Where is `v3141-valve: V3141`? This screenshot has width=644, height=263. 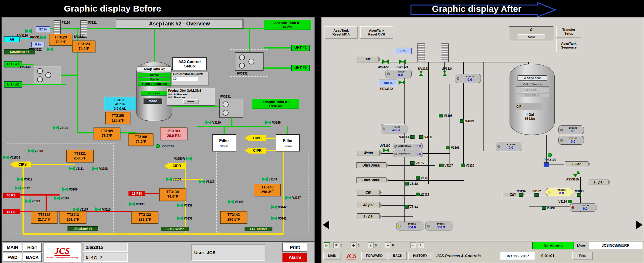 v3141-valve: V3141 is located at coordinates (279, 218).